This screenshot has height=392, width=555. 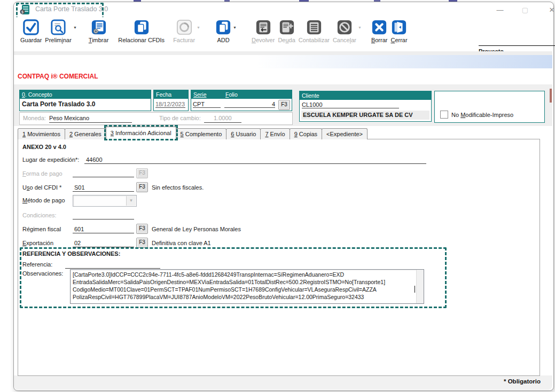 What do you see at coordinates (360, 28) in the screenshot?
I see `toolbar-dropdown-cancelar: ▼` at bounding box center [360, 28].